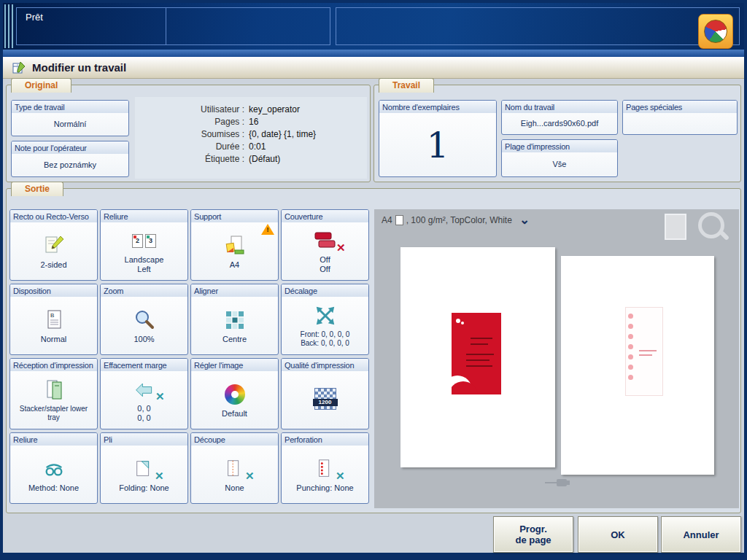 The image size is (747, 560). What do you see at coordinates (438, 145) in the screenshot?
I see `copies-value: 1` at bounding box center [438, 145].